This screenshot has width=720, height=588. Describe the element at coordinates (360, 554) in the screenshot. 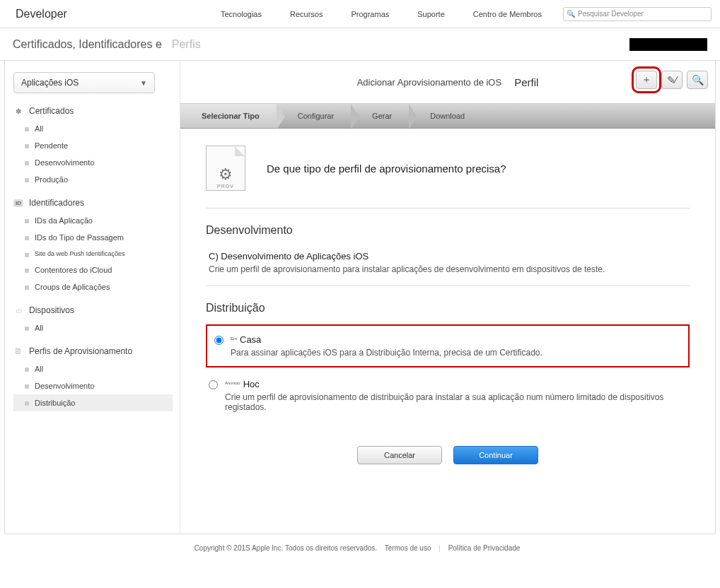

I see `footer: Copyright © 201S Apple Inc. Todos os dir…` at that location.